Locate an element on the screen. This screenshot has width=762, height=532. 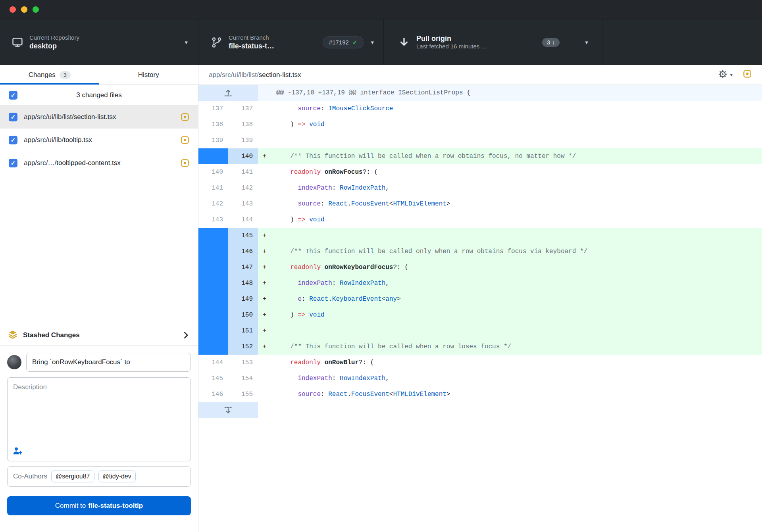
old-line-number: 141 is located at coordinates (214, 188).